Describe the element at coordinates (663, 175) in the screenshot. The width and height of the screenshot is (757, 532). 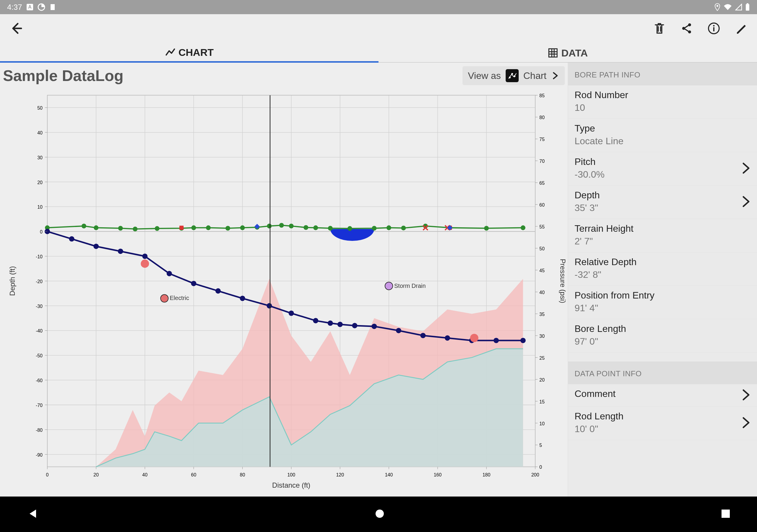
I see `pitch-value: -30.0%` at that location.